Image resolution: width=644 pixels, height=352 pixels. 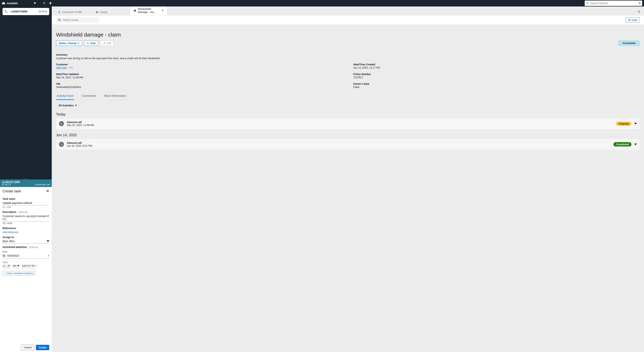 What do you see at coordinates (358, 77) in the screenshot?
I see `policy-value: 7017817` at bounding box center [358, 77].